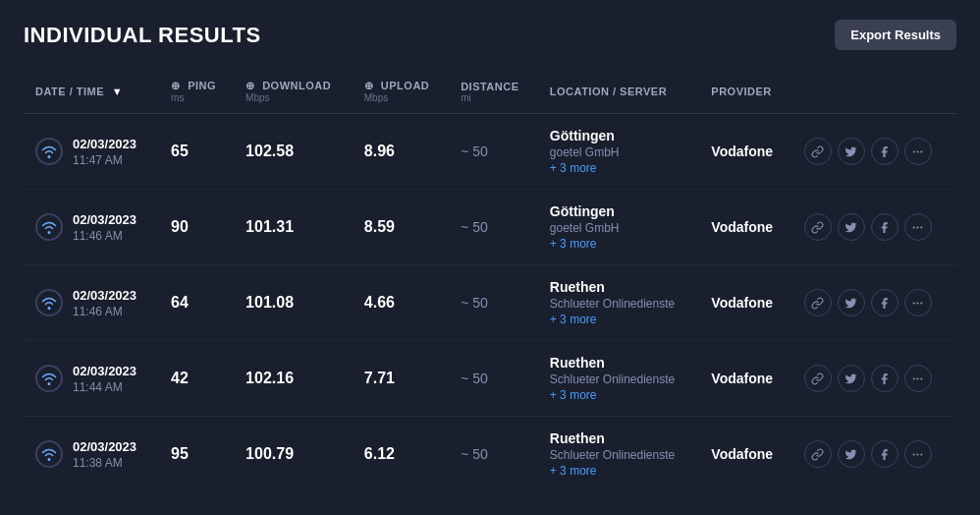 Image resolution: width=980 pixels, height=515 pixels. Describe the element at coordinates (874, 92) in the screenshot. I see `col-header-actions` at that location.